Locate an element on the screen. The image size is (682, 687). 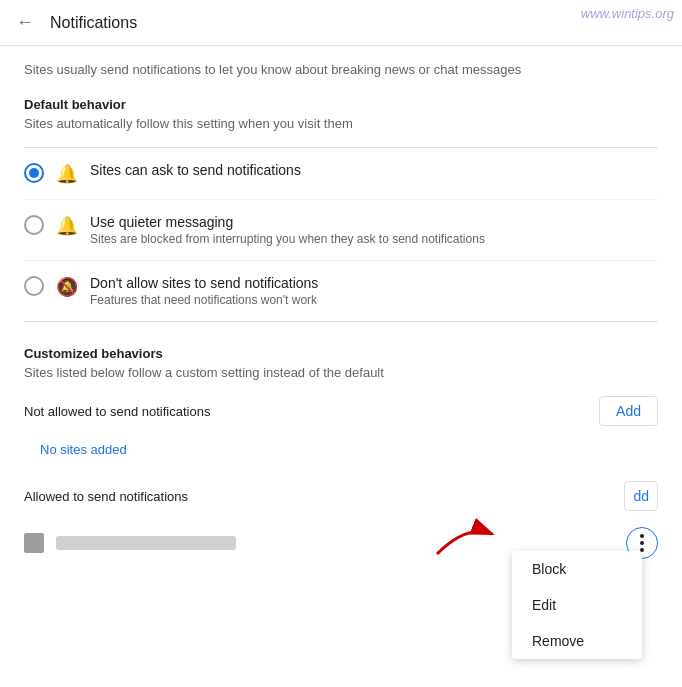
bell-icon-ask: 🔔 is located at coordinates (67, 174).